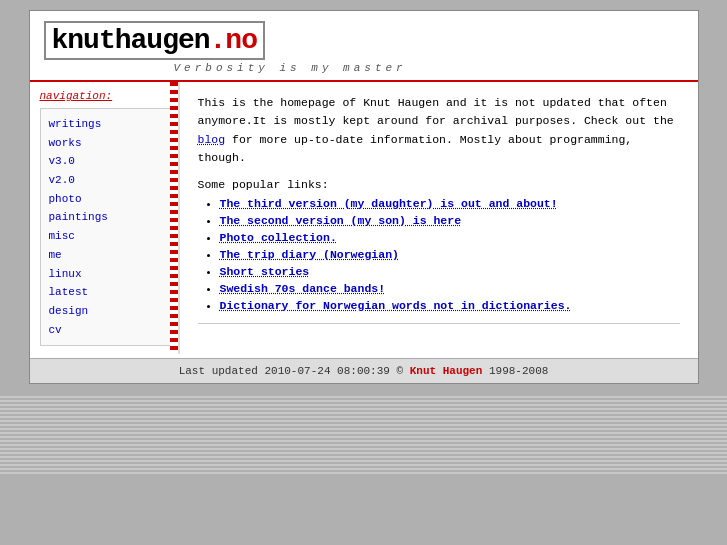  Describe the element at coordinates (364, 434) in the screenshot. I see `bottom-background` at that location.